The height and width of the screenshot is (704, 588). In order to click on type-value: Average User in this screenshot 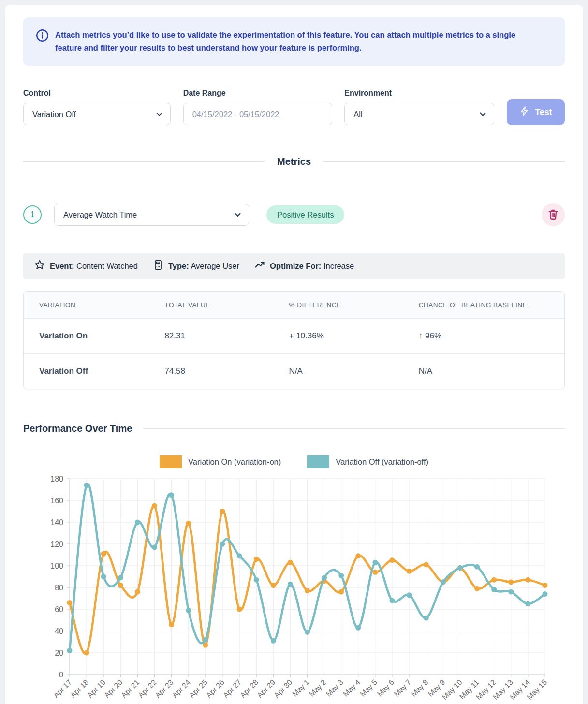, I will do `click(215, 266)`.